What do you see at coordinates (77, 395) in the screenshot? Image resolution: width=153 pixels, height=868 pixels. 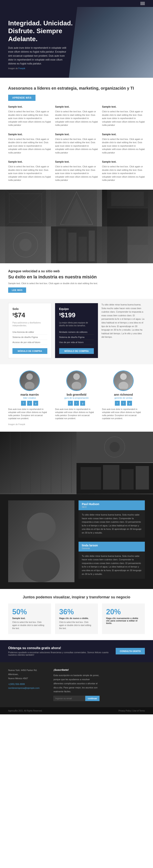 I see `team-card-bob: bob greenfield gurú de la programación f…` at bounding box center [77, 395].